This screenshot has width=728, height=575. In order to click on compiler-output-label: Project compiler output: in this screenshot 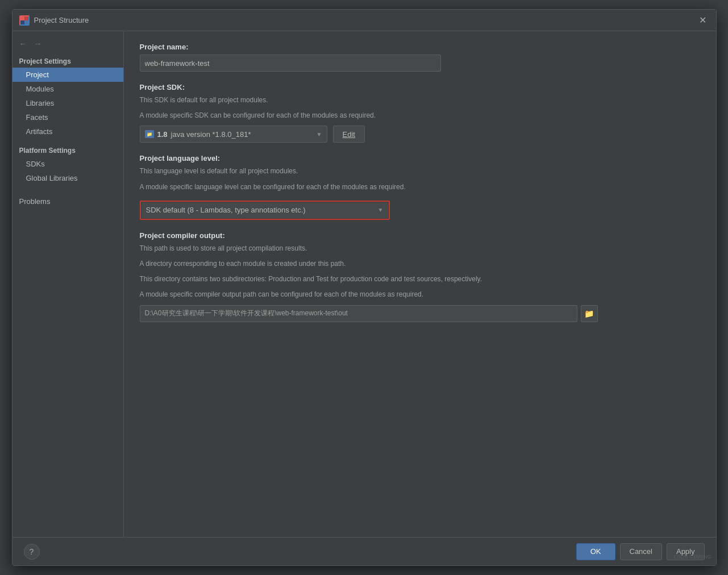, I will do `click(420, 235)`.